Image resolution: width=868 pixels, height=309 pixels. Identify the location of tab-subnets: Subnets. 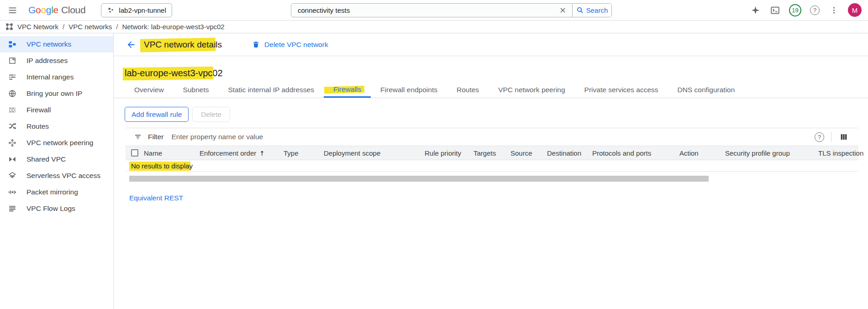
(196, 90).